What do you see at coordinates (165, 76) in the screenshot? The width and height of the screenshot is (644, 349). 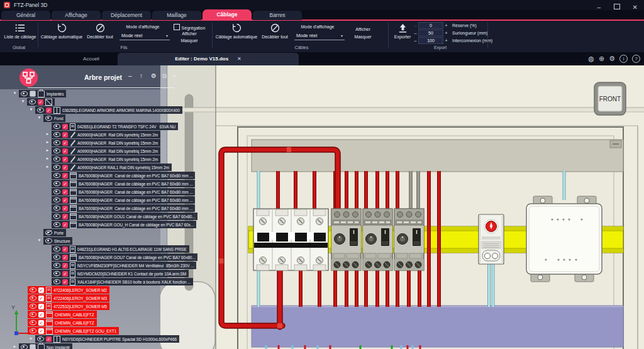 I see `detach-panel-button: ⧉` at bounding box center [165, 76].